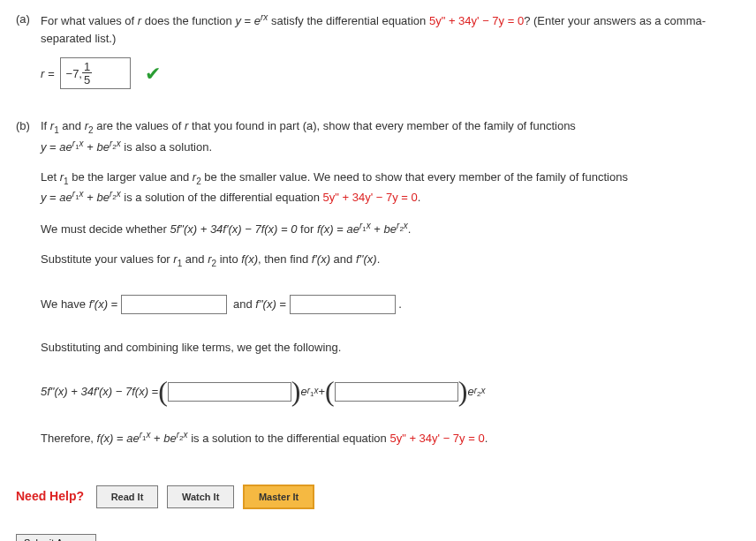  I want to click on fprime-label: f'(x) =, so click(103, 304).